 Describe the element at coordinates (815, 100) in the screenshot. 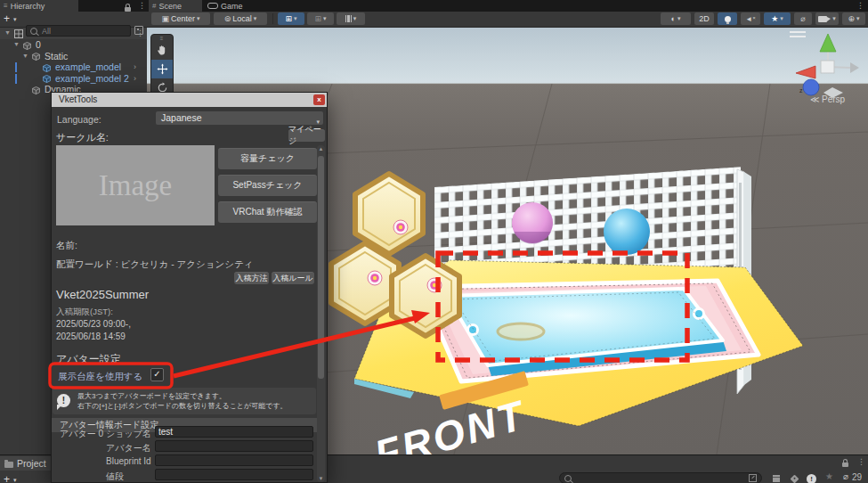

I see `persp-chevron-icon: ≪` at that location.